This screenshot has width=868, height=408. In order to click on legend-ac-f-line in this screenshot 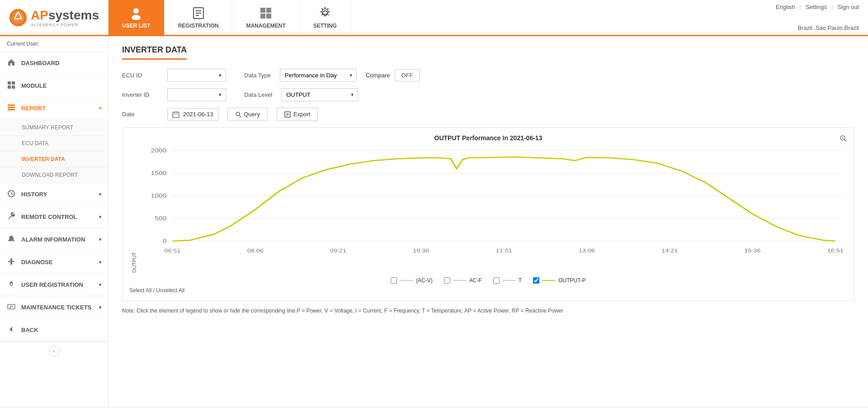, I will do `click(460, 280)`.